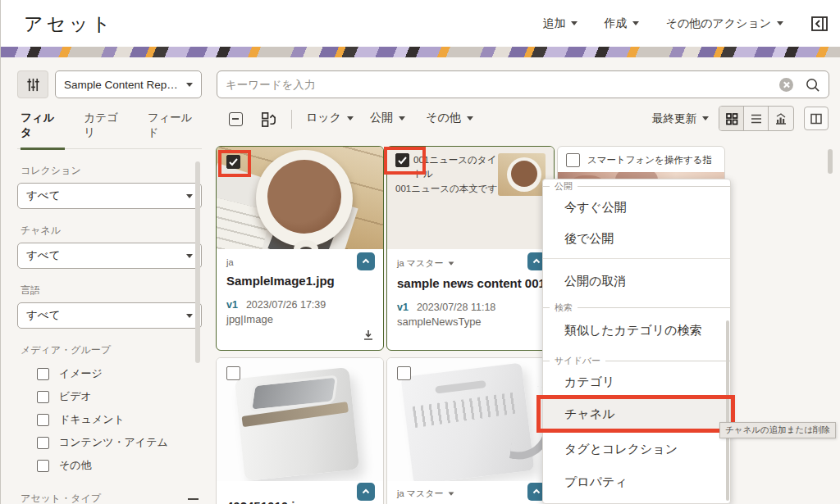  What do you see at coordinates (105, 125) in the screenshot?
I see `tab-category: カテゴリ` at bounding box center [105, 125].